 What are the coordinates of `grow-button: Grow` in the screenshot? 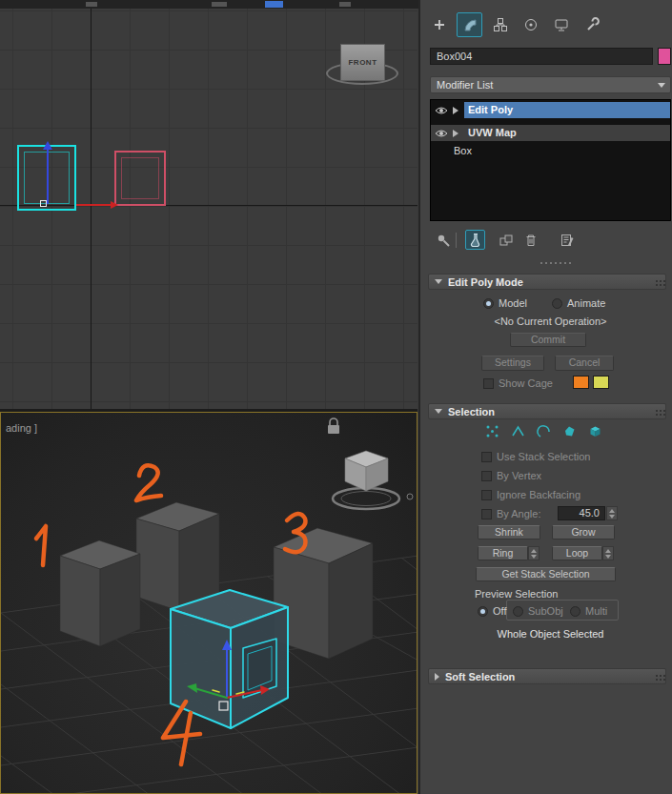 It's located at (583, 532).